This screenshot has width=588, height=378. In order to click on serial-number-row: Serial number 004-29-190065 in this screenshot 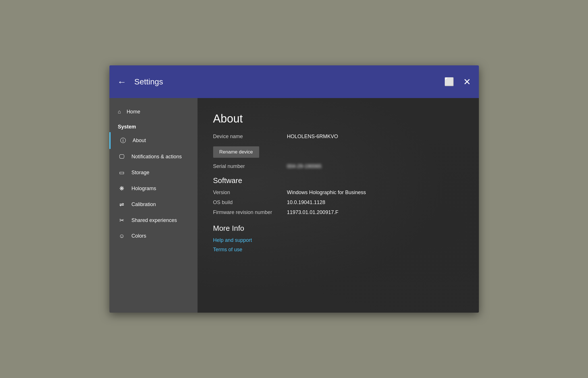, I will do `click(338, 167)`.